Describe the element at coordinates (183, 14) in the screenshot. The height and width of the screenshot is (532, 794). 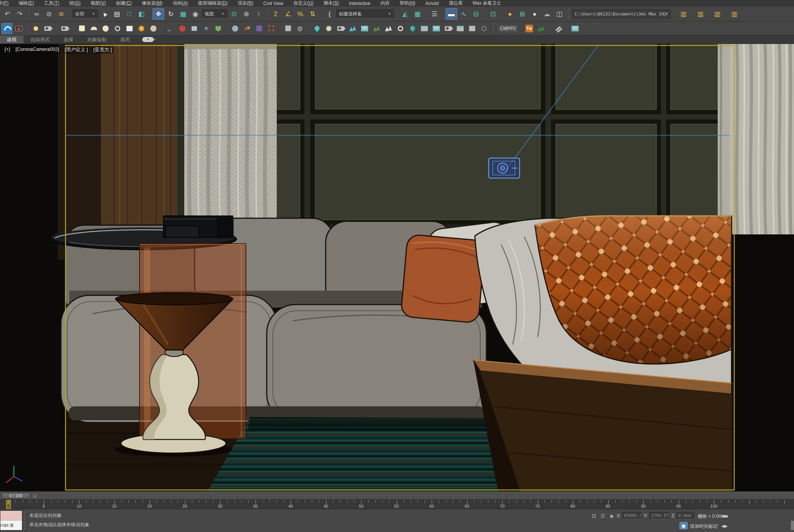
I see `select-and-scale-icon: ▩` at that location.